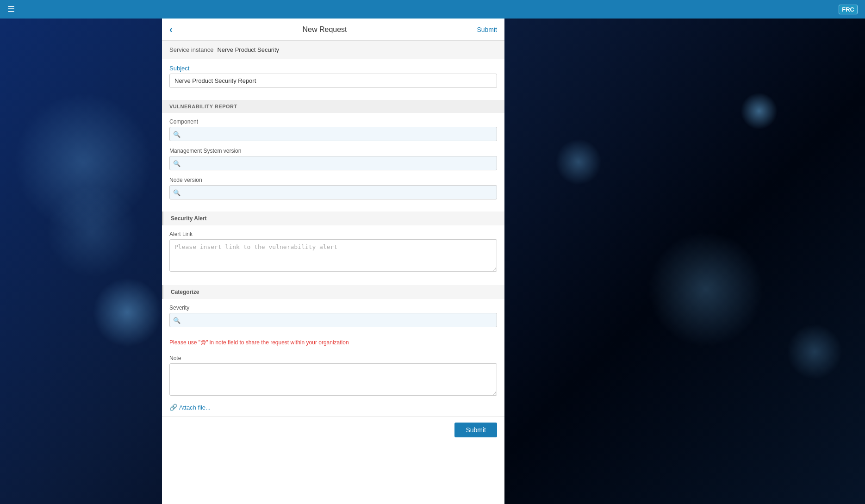 This screenshot has height=504, width=865. Describe the element at coordinates (333, 218) in the screenshot. I see `security-alert-subheader: Security Alert` at that location.